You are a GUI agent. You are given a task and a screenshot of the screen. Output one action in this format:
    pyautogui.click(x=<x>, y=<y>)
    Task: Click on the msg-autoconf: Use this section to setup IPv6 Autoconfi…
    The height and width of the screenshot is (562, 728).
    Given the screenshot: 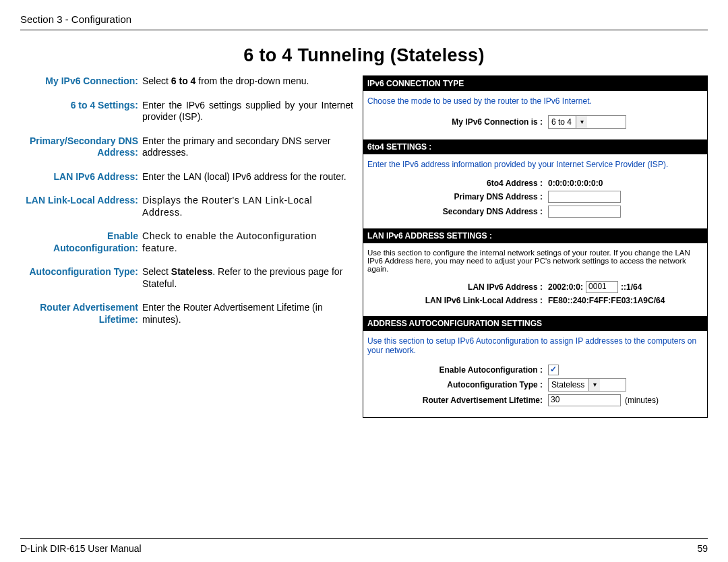 What is the action you would take?
    pyautogui.click(x=535, y=346)
    